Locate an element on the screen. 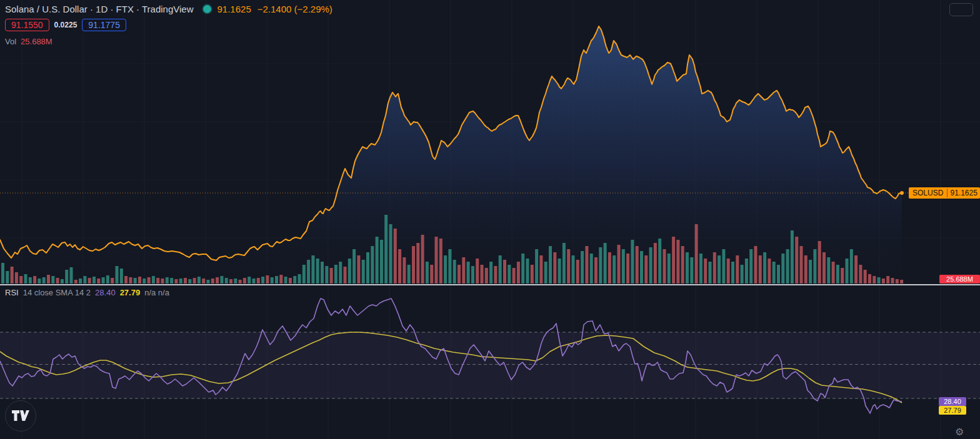  price-axis-label-value: 91.1625 is located at coordinates (964, 193).